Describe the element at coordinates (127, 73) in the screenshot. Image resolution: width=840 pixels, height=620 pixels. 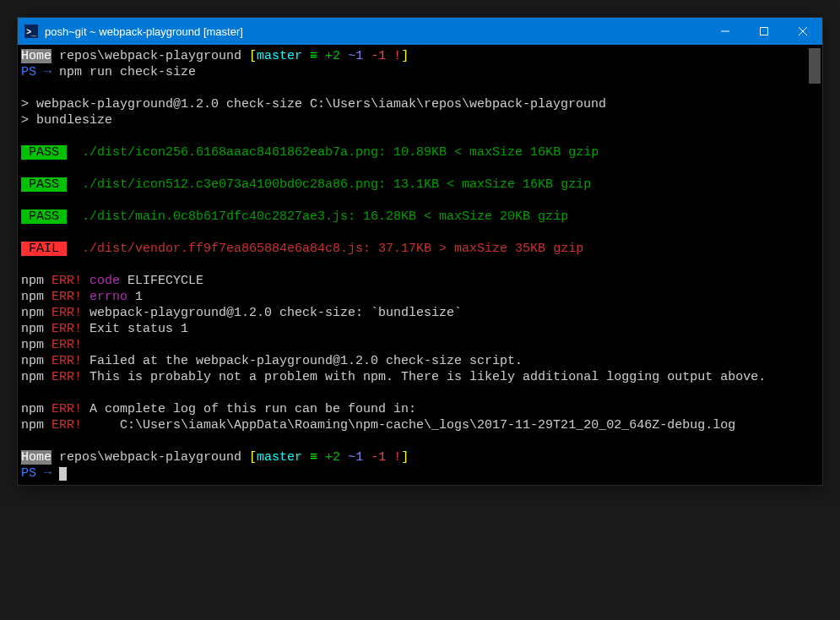
I see `command: npm run check-size` at that location.